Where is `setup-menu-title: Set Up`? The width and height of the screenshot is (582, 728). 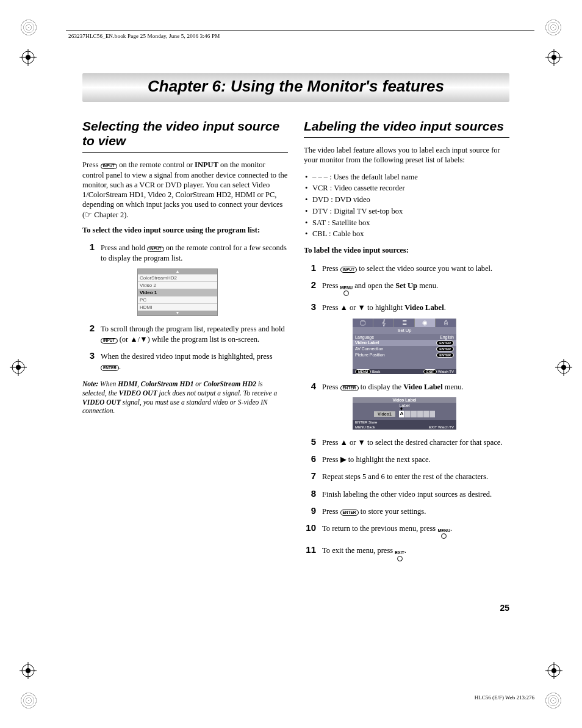 setup-menu-title: Set Up is located at coordinates (404, 331).